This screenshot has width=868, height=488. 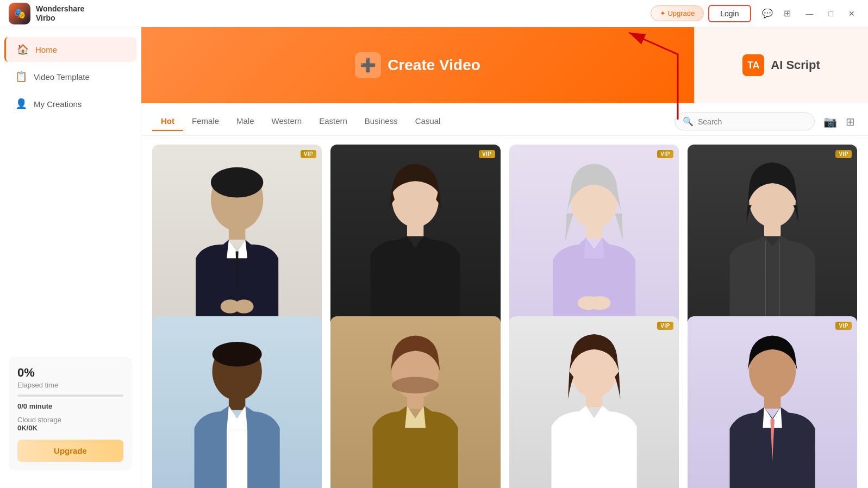 What do you see at coordinates (368, 65) in the screenshot?
I see `create-video-icon: ➕` at bounding box center [368, 65].